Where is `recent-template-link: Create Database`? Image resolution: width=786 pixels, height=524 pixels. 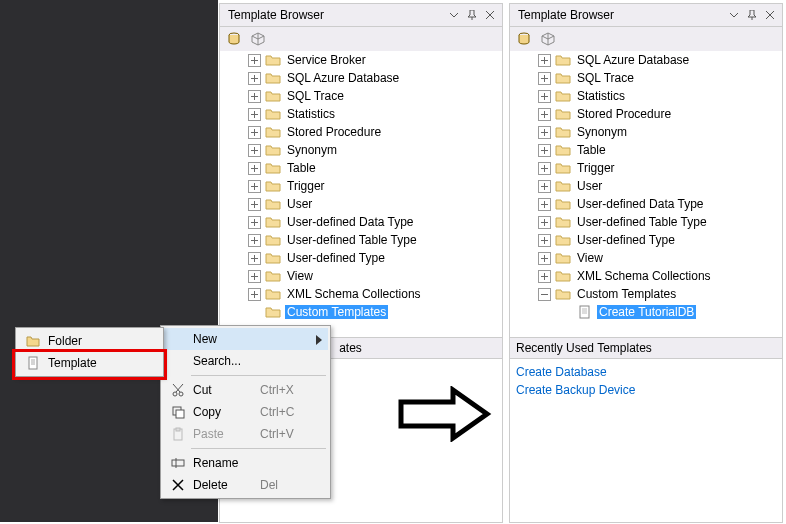
recent-template-link: Create Database is located at coordinates (646, 372).